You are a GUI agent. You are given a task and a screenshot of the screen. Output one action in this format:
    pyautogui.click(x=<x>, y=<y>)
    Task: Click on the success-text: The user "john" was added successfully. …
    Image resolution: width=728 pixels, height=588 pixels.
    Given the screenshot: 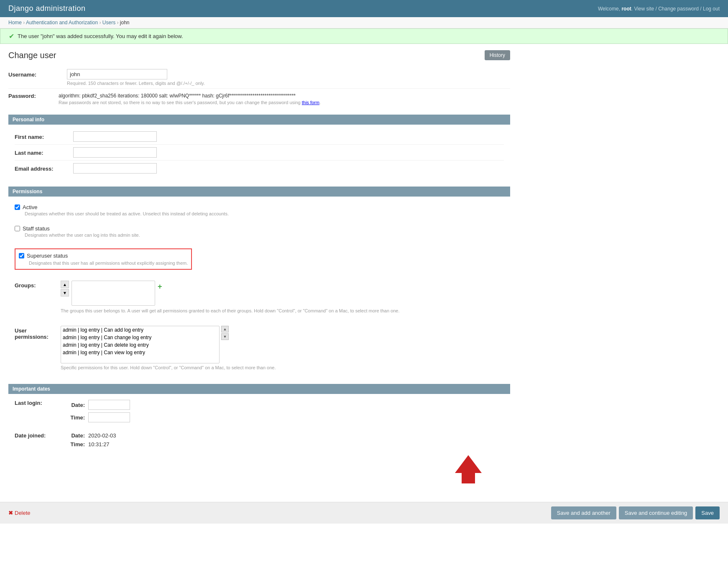 What is the action you would take?
    pyautogui.click(x=100, y=36)
    